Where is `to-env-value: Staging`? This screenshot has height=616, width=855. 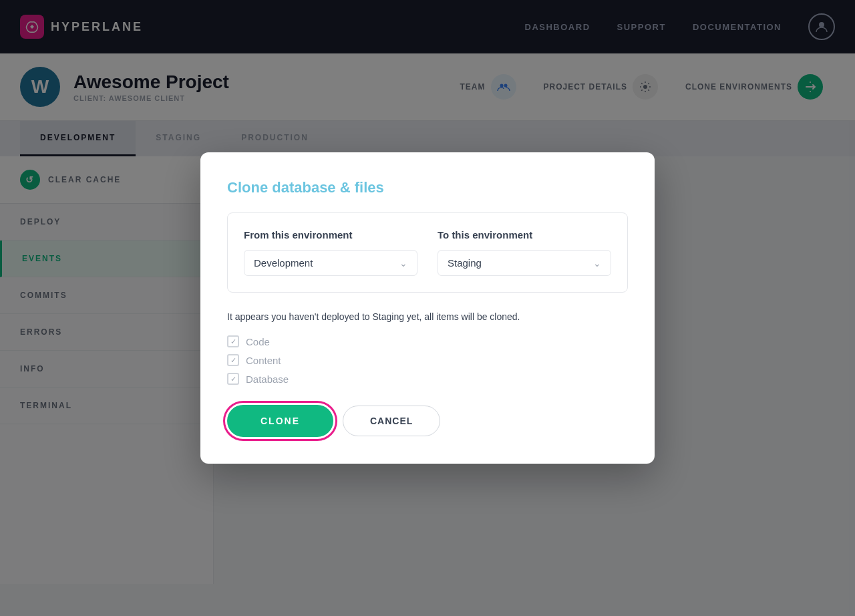 to-env-value: Staging is located at coordinates (465, 263).